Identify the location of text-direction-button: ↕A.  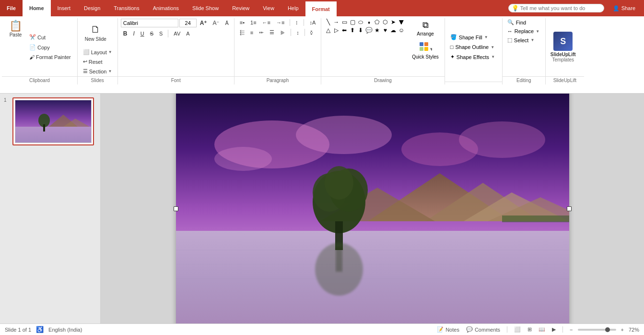
(313, 23).